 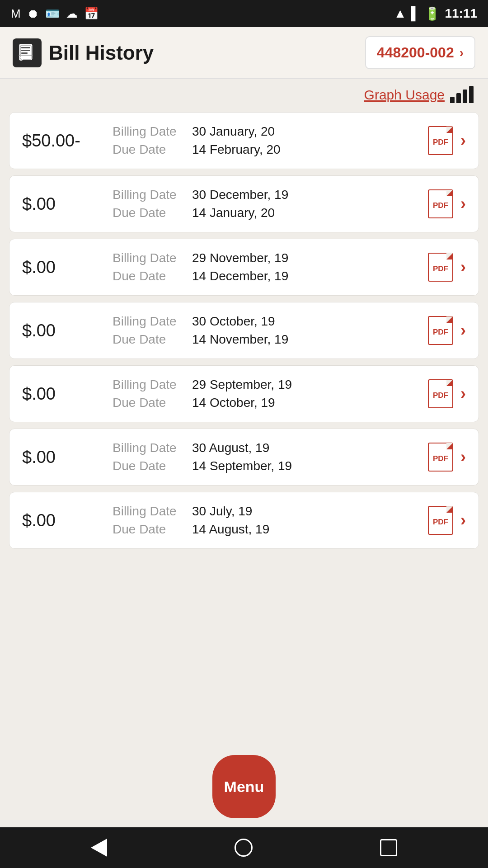 What do you see at coordinates (441, 330) in the screenshot?
I see `pdf-icon-3: PDF` at bounding box center [441, 330].